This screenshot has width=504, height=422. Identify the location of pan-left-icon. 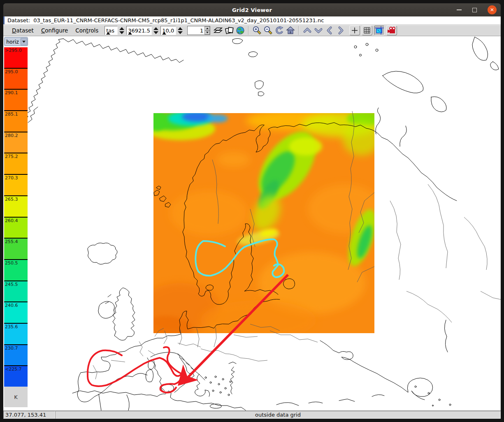
(329, 30).